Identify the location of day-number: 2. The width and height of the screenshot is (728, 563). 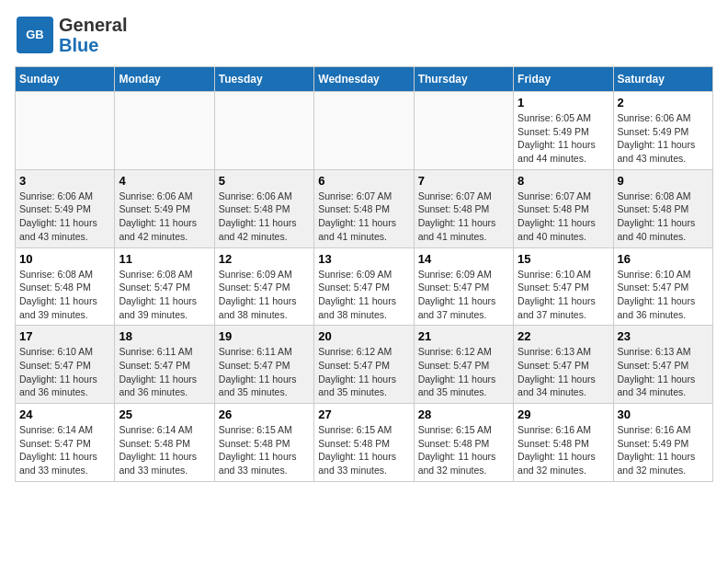
(664, 103).